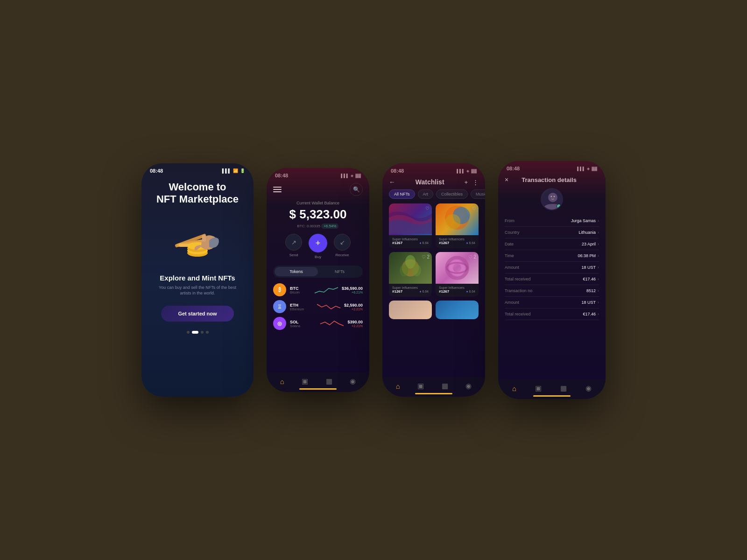  What do you see at coordinates (342, 246) in the screenshot?
I see `receive-action: ↙ Receive` at bounding box center [342, 246].